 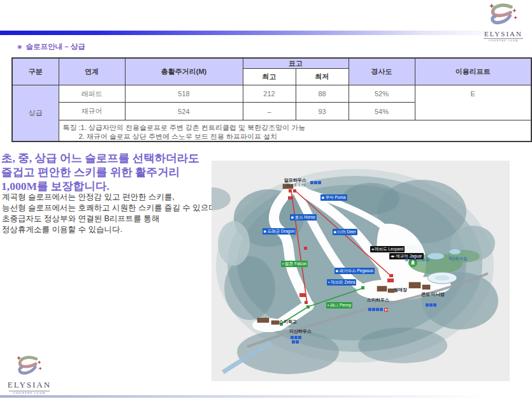 I want to click on body-line-1: 계곡형 슬로프에서는 안정감 있고 편안한 스키를,, so click(x=110, y=198).